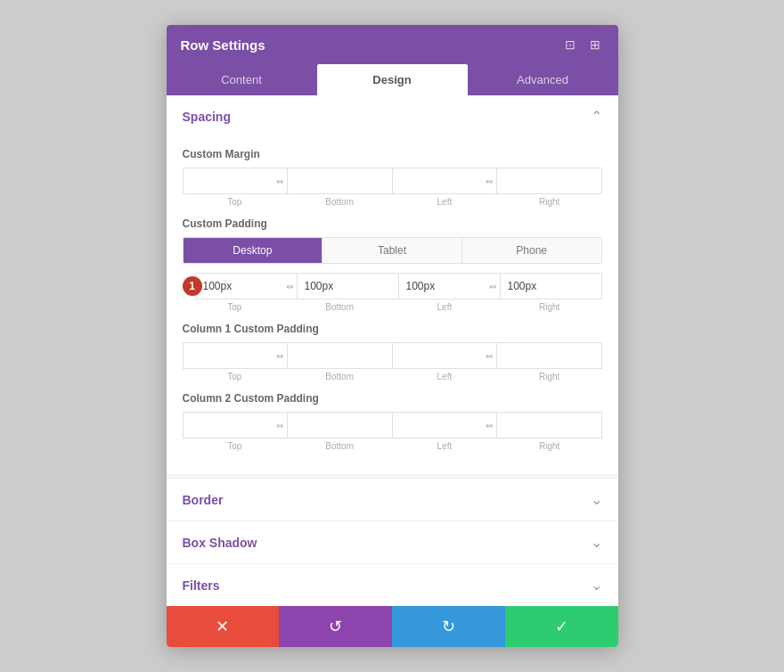  What do you see at coordinates (203, 500) in the screenshot?
I see `border-section-title: Border` at bounding box center [203, 500].